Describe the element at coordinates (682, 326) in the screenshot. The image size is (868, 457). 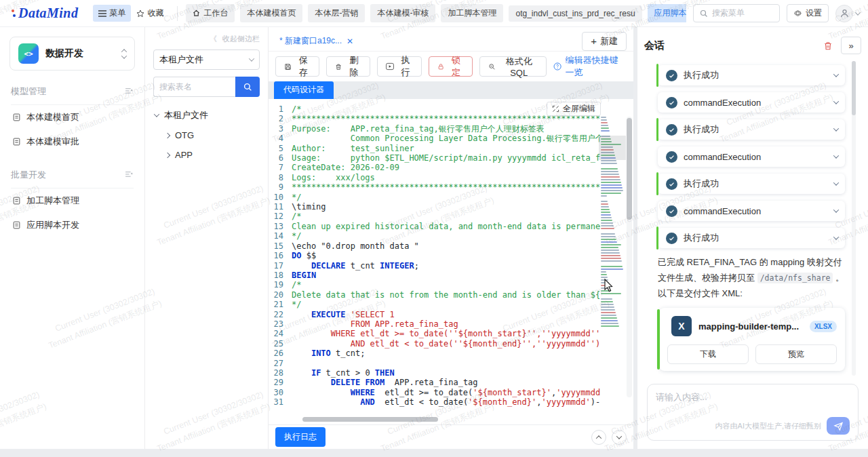
I see `excel-file-icon: X` at that location.